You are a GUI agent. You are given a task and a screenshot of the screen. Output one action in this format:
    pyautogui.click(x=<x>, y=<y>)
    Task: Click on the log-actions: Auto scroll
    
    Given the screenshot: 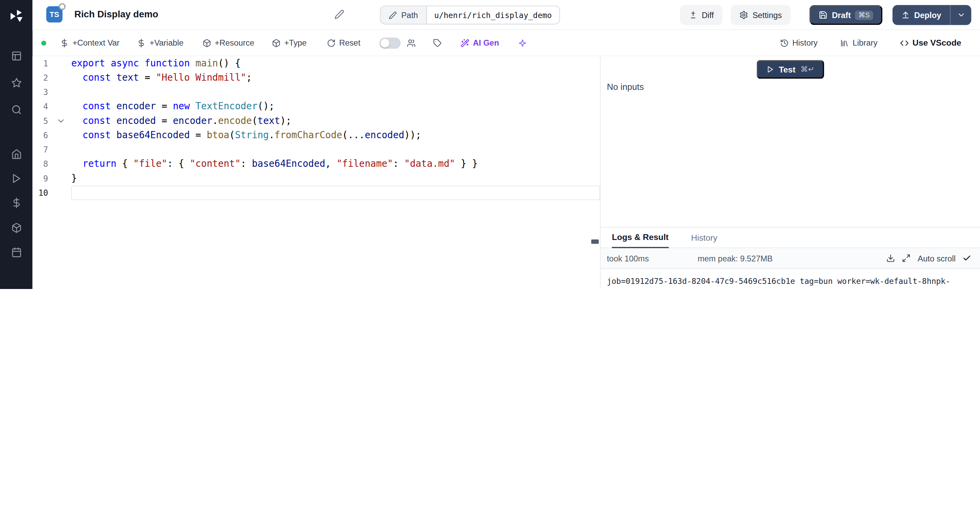 What is the action you would take?
    pyautogui.click(x=929, y=258)
    